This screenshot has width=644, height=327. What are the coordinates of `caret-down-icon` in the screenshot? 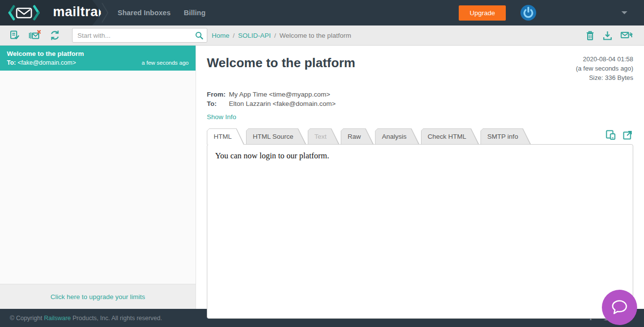 It's located at (624, 13).